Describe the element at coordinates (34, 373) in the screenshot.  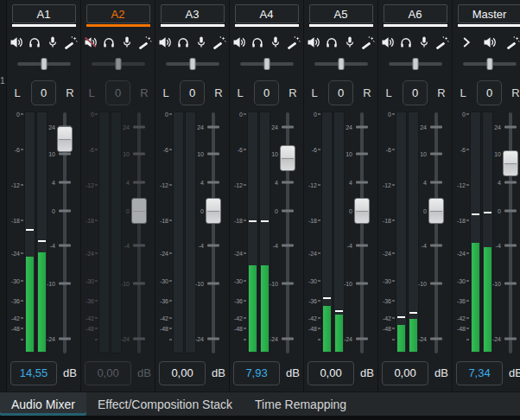
I see `volume-value-input: 14,55` at that location.